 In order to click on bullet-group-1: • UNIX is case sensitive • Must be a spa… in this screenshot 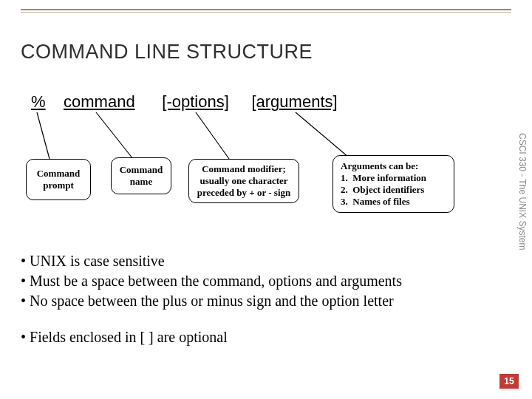, I will do `click(262, 281)`.